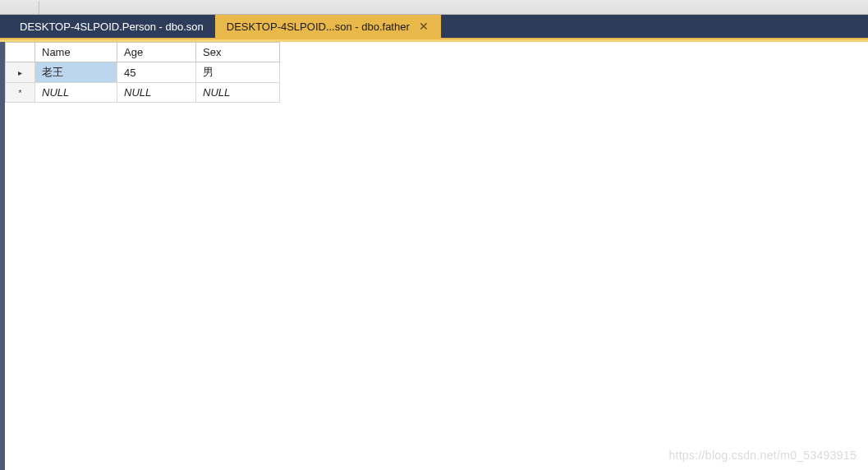  What do you see at coordinates (143, 72) in the screenshot?
I see `table-row: ▸ 老王 45 男` at bounding box center [143, 72].